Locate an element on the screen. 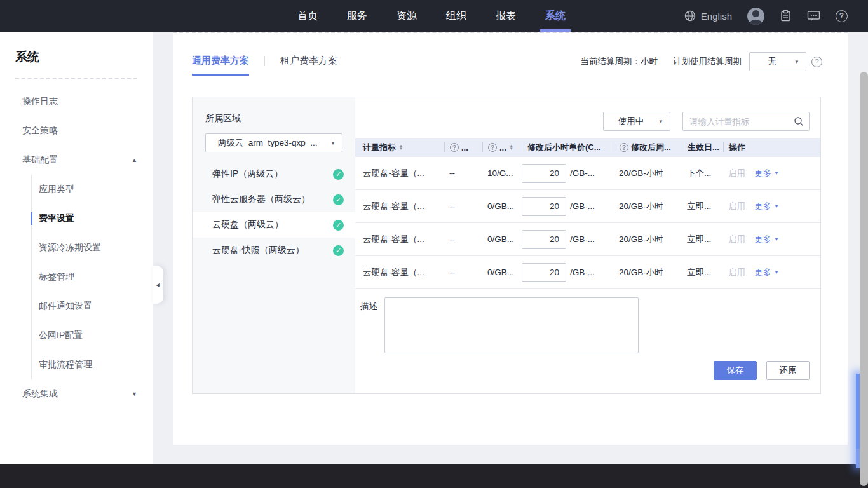 The height and width of the screenshot is (488, 868). nav-item-organization: 组织 is located at coordinates (456, 16).